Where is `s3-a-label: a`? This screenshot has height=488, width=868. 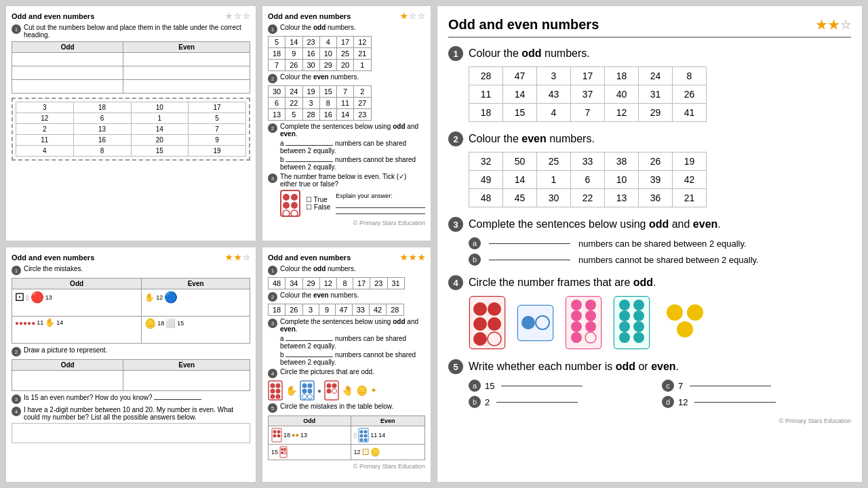
s3-a-label: a is located at coordinates (475, 243).